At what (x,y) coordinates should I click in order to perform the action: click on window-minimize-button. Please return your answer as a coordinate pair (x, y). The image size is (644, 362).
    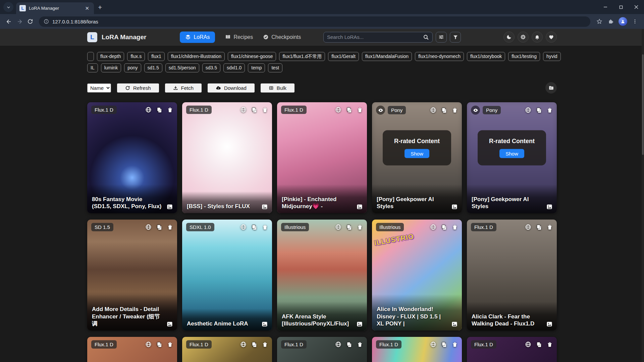
    Looking at the image, I should click on (605, 7).